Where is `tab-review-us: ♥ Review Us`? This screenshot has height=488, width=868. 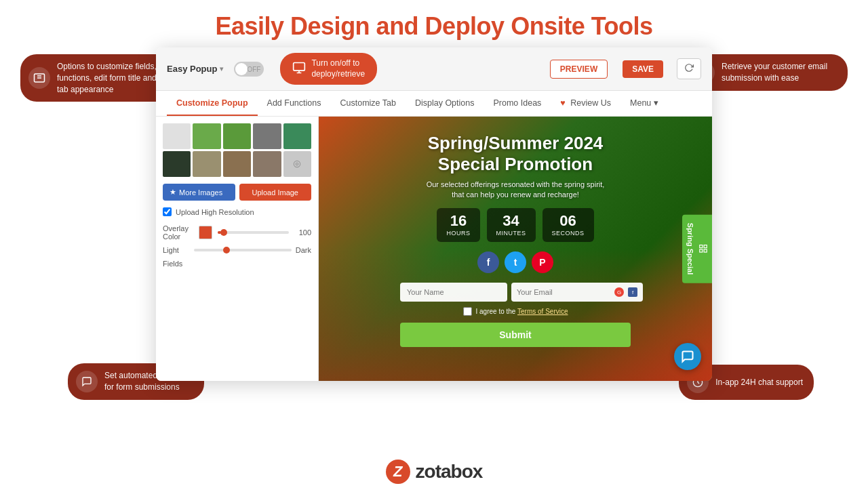
tab-review-us: ♥ Review Us is located at coordinates (586, 104).